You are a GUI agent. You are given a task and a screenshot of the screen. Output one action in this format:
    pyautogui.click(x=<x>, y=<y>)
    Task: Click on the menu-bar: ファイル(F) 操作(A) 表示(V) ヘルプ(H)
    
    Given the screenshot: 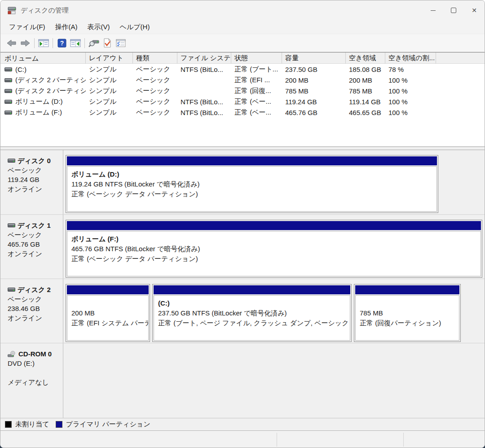 What is the action you would take?
    pyautogui.click(x=242, y=27)
    